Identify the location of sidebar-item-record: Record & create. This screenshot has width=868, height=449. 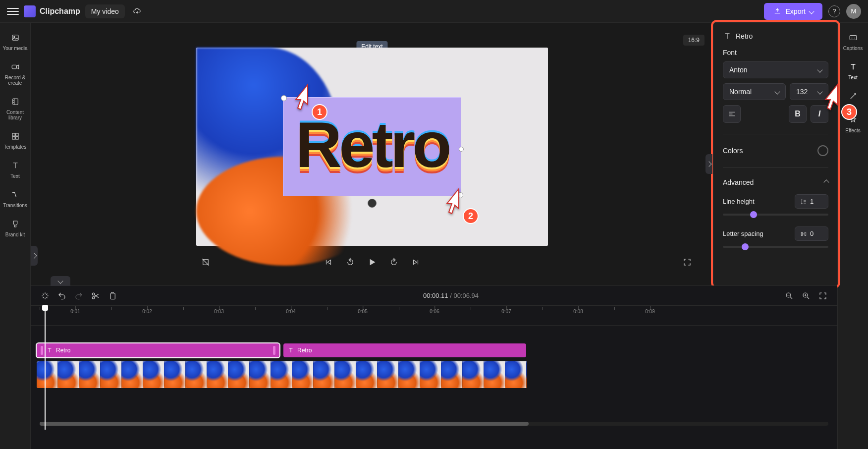
(15, 73).